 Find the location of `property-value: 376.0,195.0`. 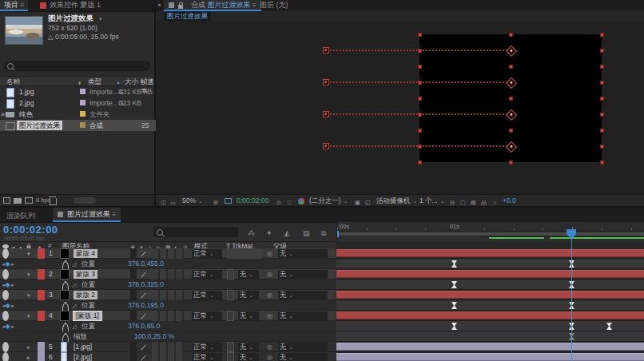

property-value: 376.0,195.0 is located at coordinates (145, 305).